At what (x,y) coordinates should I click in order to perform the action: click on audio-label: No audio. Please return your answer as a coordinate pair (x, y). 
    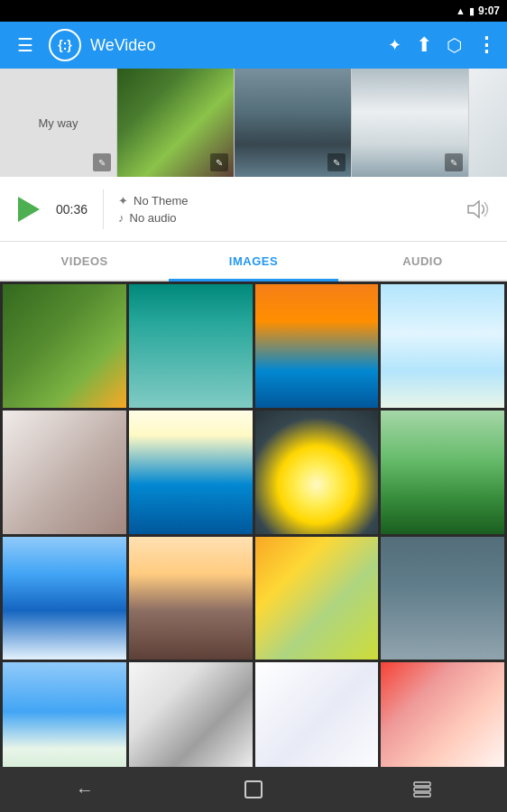
    Looking at the image, I should click on (153, 218).